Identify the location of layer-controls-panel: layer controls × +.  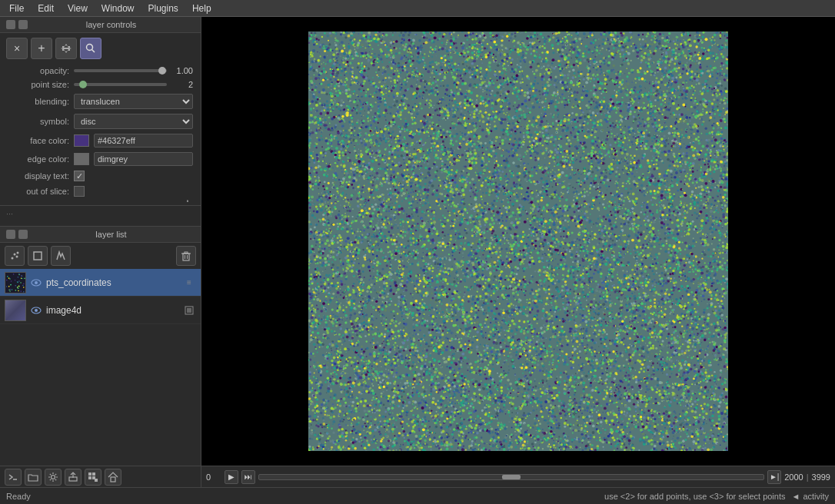
(100, 121).